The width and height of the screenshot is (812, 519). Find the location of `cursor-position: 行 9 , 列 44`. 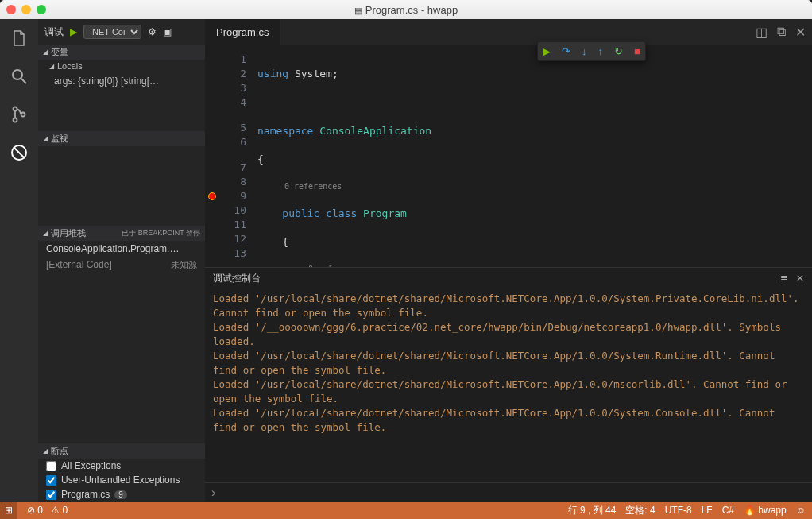

cursor-position: 行 9 , 列 44 is located at coordinates (593, 510).